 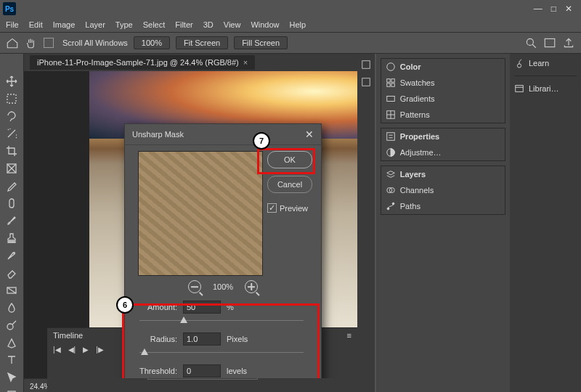 I want to click on radius-input, so click(x=202, y=339).